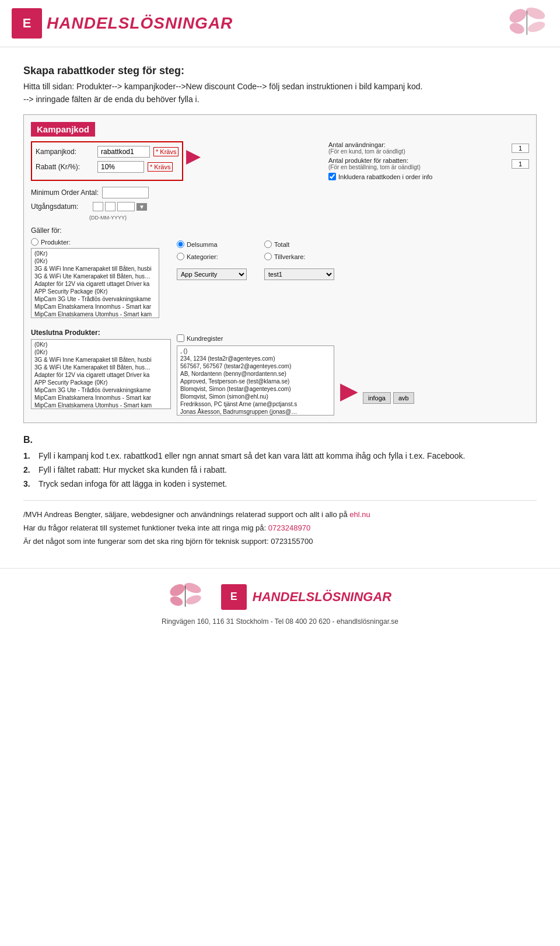 The image size is (560, 946). What do you see at coordinates (94, 299) in the screenshot?
I see `list-item: MipCam 3G Ute - Trådlös övervakningskame` at bounding box center [94, 299].